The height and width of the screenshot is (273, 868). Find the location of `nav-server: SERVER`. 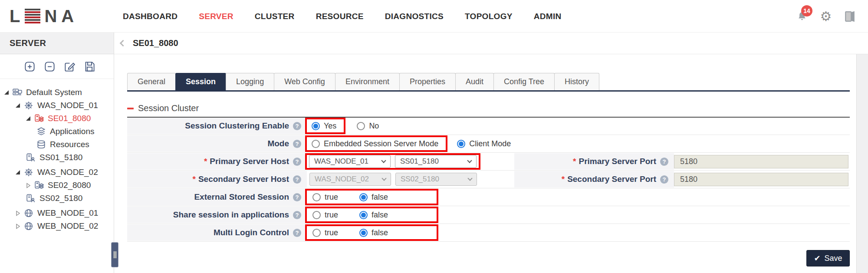

nav-server: SERVER is located at coordinates (216, 16).